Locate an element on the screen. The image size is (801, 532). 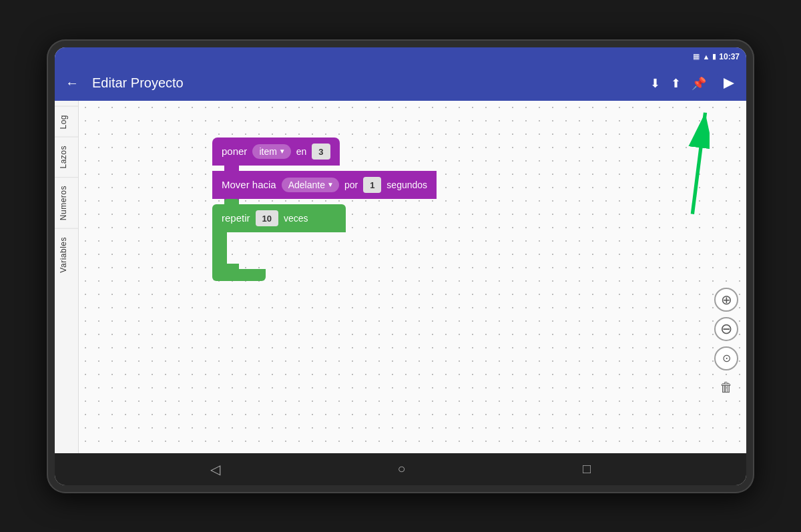
mover-value-box: 1 is located at coordinates (372, 185).